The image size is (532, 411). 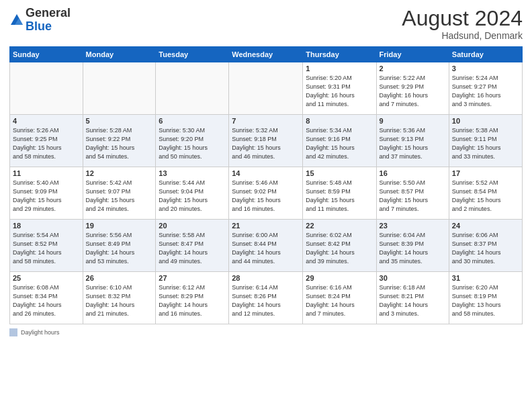 I want to click on day-number: 1, so click(x=339, y=68).